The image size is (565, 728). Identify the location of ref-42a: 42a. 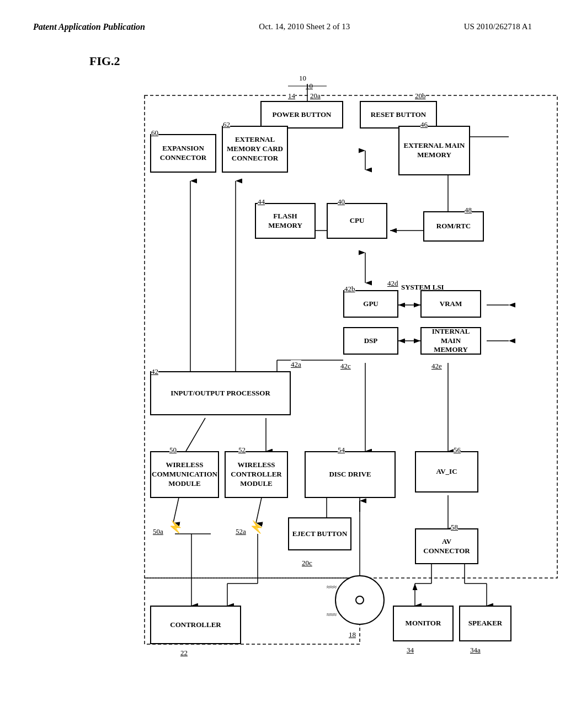
(296, 365).